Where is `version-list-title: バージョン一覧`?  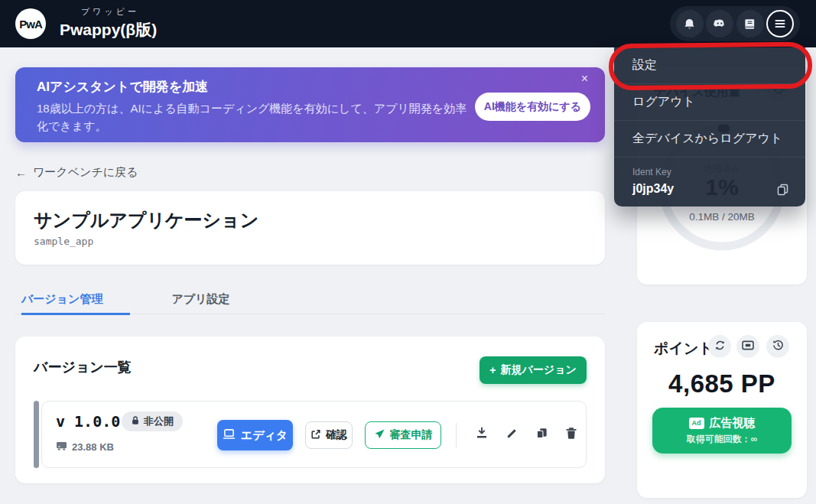 version-list-title: バージョン一覧 is located at coordinates (83, 367).